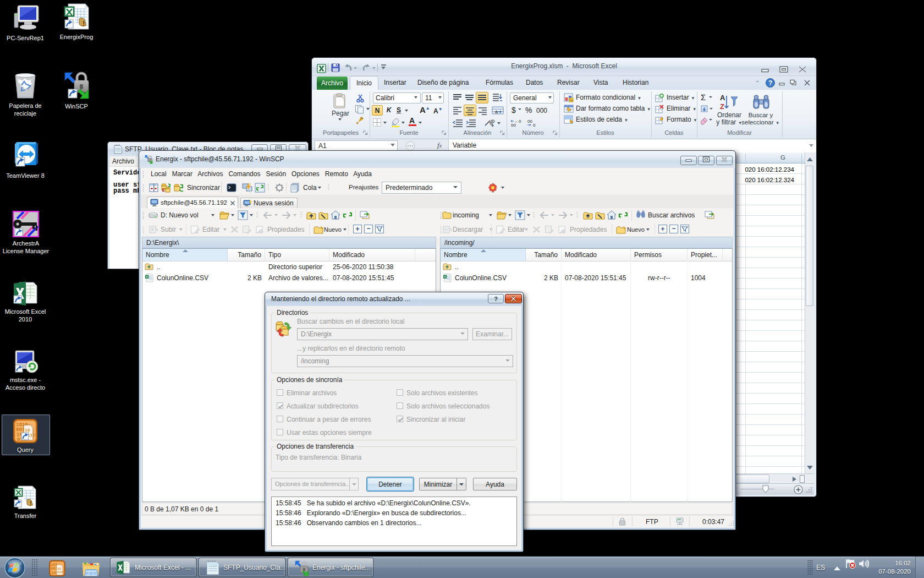 This screenshot has height=578, width=924. What do you see at coordinates (492, 122) in the screenshot?
I see `svg-text: ab` at bounding box center [492, 122].